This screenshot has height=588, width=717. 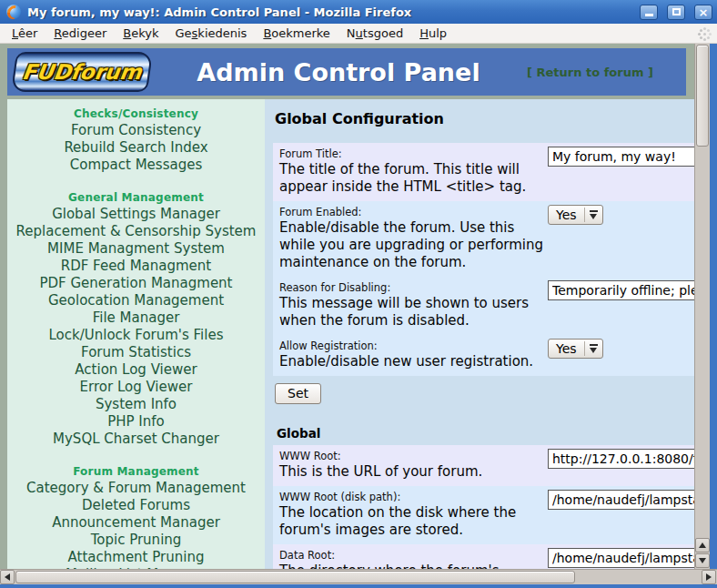 I want to click on menu-bar: LêerRedigeerBekykGeskiedenisBoekmerkeNut…, so click(x=358, y=34).